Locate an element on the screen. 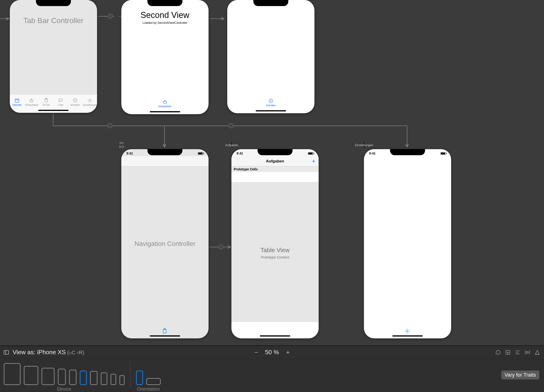 This screenshot has width=544, height=392. nav-bar: Aufgaben + is located at coordinates (275, 161).